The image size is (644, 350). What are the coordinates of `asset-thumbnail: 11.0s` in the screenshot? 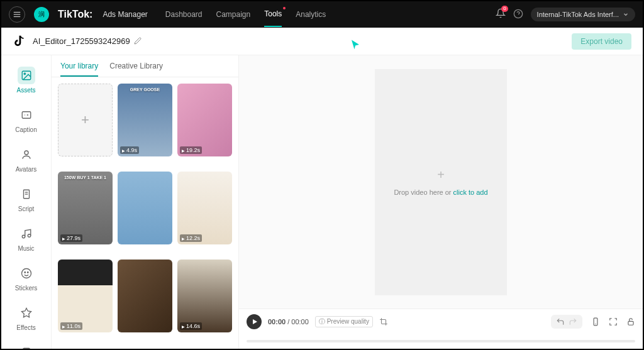 It's located at (86, 296).